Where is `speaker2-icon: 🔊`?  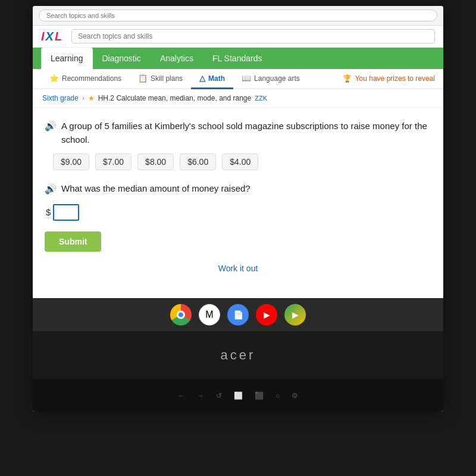 speaker2-icon: 🔊 is located at coordinates (51, 189).